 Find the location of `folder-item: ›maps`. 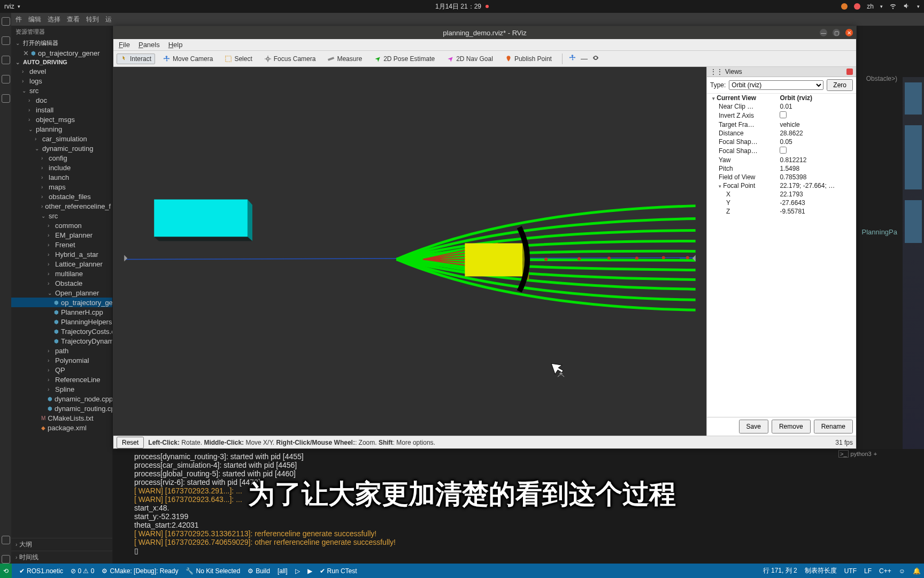

folder-item: ›maps is located at coordinates (62, 187).